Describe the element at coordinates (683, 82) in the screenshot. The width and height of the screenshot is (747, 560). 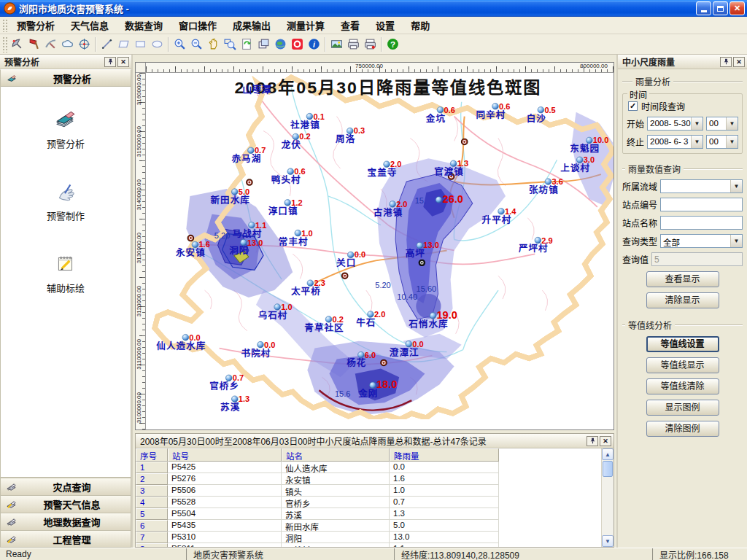
I see `rain-analysis-separator: 雨量分析` at that location.